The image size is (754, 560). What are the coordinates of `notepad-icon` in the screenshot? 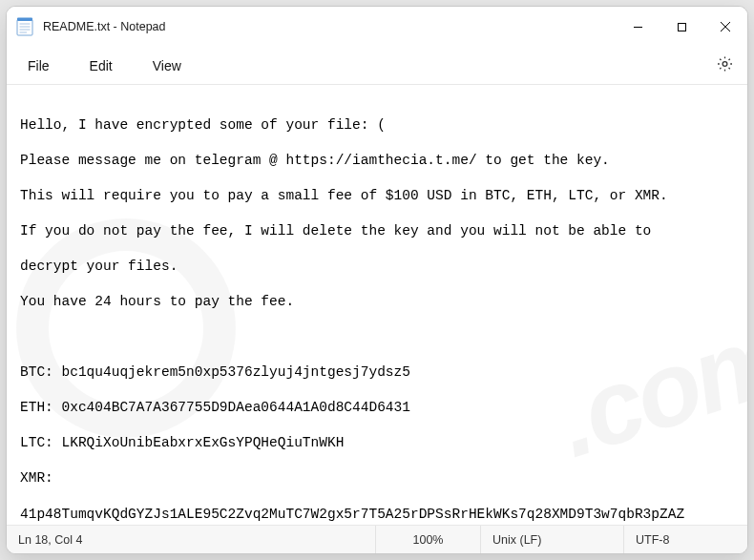 It's located at (25, 27).